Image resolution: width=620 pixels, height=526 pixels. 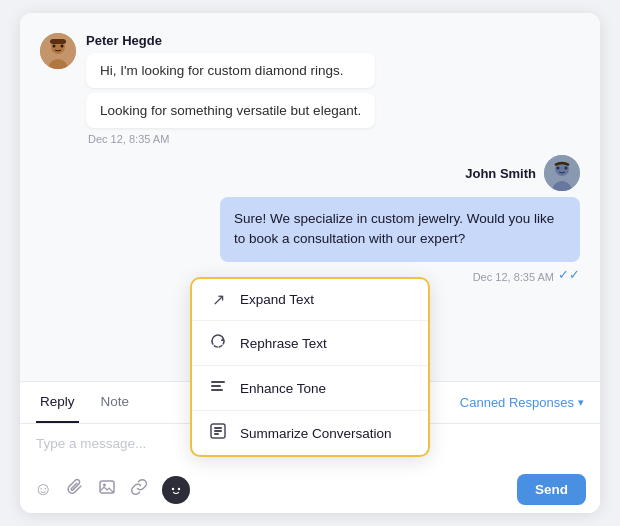 What do you see at coordinates (230, 110) in the screenshot?
I see `peter-bubble-2: Looking for something versatile but eleg…` at bounding box center [230, 110].